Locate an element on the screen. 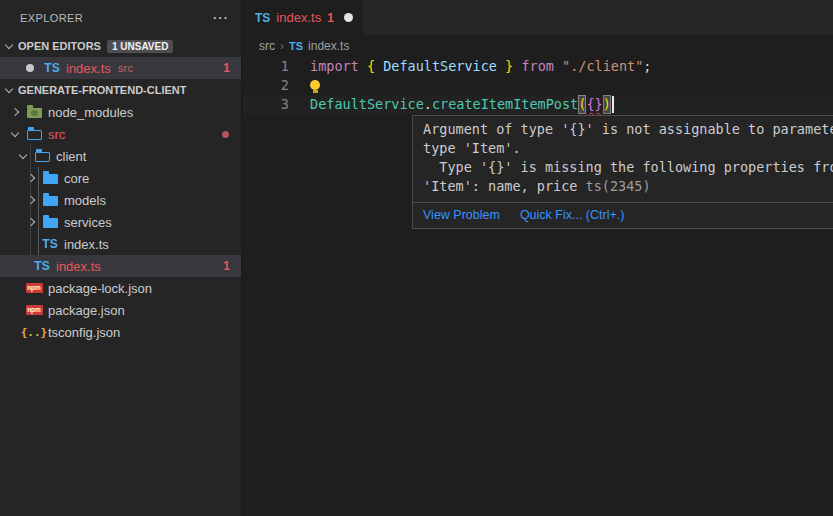 Image resolution: width=833 pixels, height=516 pixels. tree-item-tsconfig-json: {..}tsconfig.json is located at coordinates (120, 332).